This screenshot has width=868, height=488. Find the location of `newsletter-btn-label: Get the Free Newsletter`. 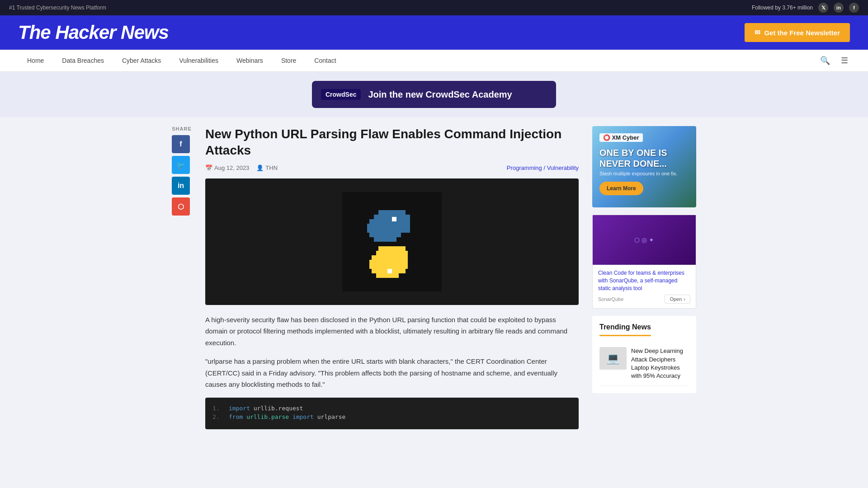

newsletter-btn-label: Get the Free Newsletter is located at coordinates (802, 33).